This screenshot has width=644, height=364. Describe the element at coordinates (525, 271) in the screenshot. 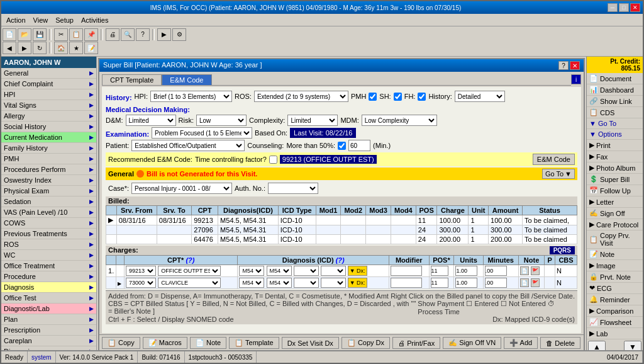

I see `charge1-note-btn: 📄` at that location.